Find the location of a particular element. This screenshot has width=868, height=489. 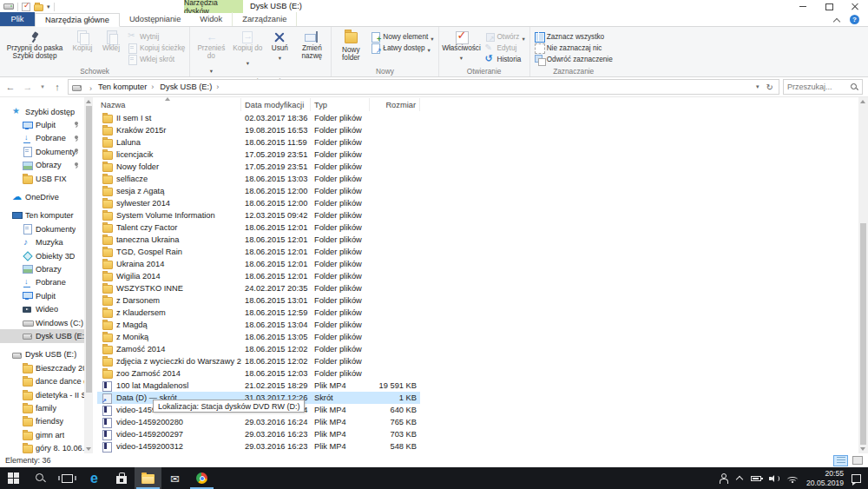

sidebar-scrollbar is located at coordinates (89, 275).